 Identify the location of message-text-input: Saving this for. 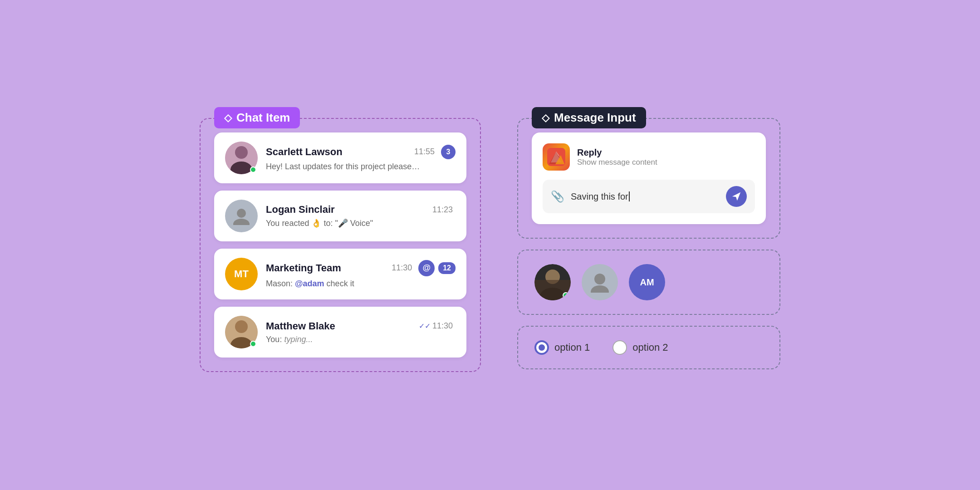
(645, 197).